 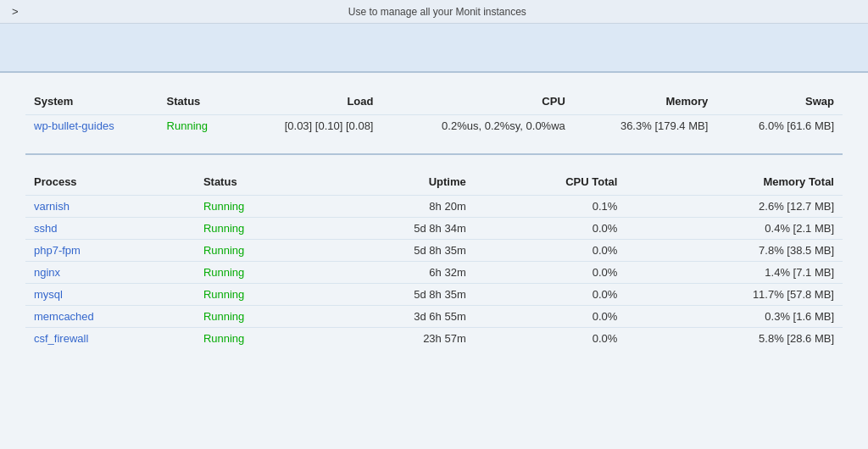 What do you see at coordinates (434, 339) in the screenshot?
I see `table-row: csf_firewall Running 23h 57m 0.0% 5.8% […` at bounding box center [434, 339].